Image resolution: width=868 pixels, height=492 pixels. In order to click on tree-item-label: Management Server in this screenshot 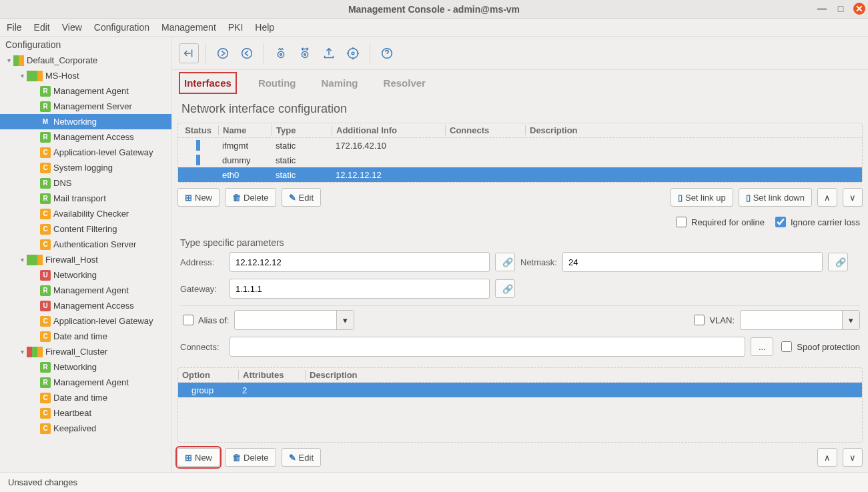, I will do `click(93, 107)`.